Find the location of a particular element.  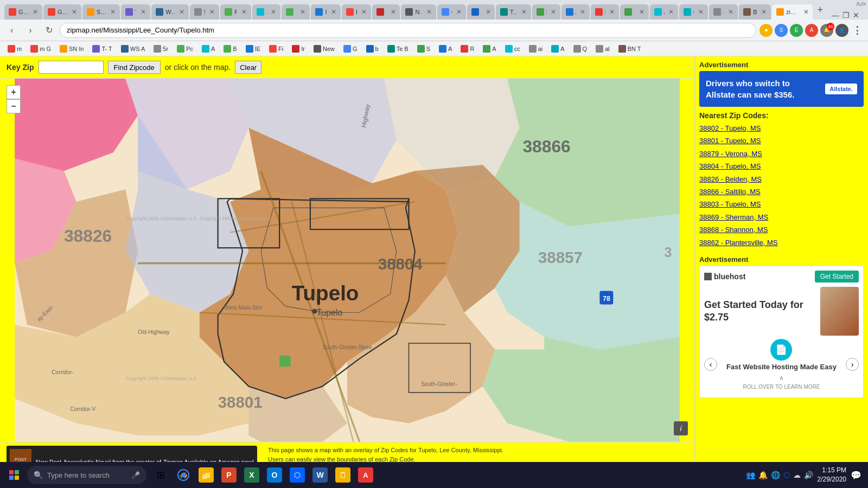

bookmark-item: BN T is located at coordinates (630, 49).